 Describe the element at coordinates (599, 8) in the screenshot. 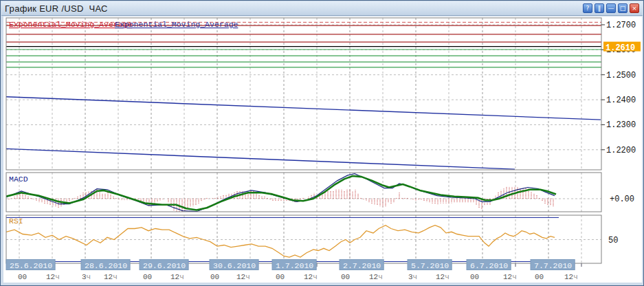

I see `pause-button: ‖` at that location.